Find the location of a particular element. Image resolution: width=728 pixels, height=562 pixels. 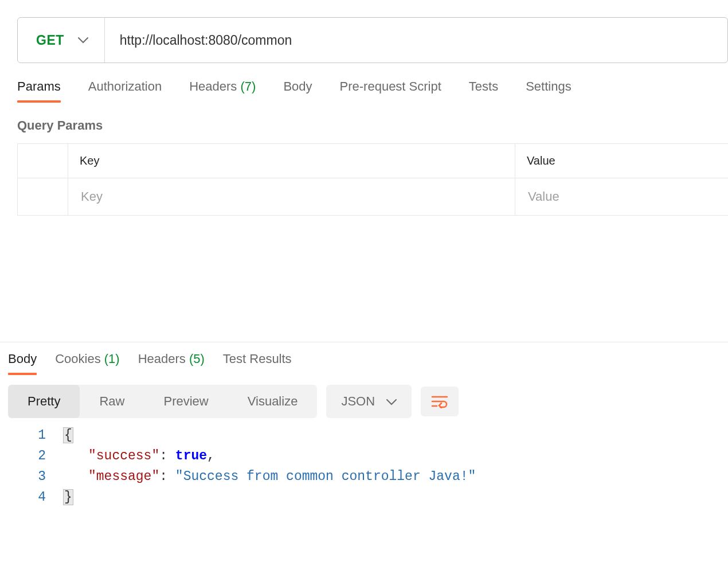

code: } is located at coordinates (68, 497).